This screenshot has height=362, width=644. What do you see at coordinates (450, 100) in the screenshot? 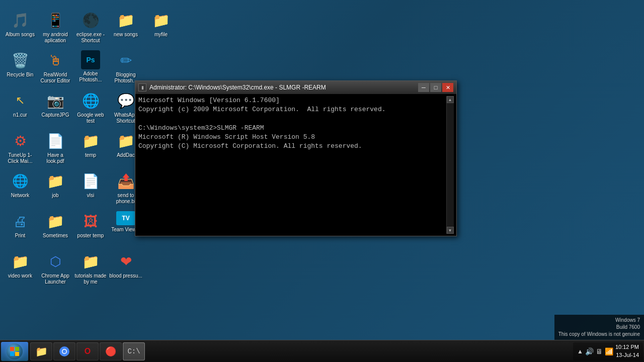
I see `scrollbar-up: ▲` at bounding box center [450, 100].